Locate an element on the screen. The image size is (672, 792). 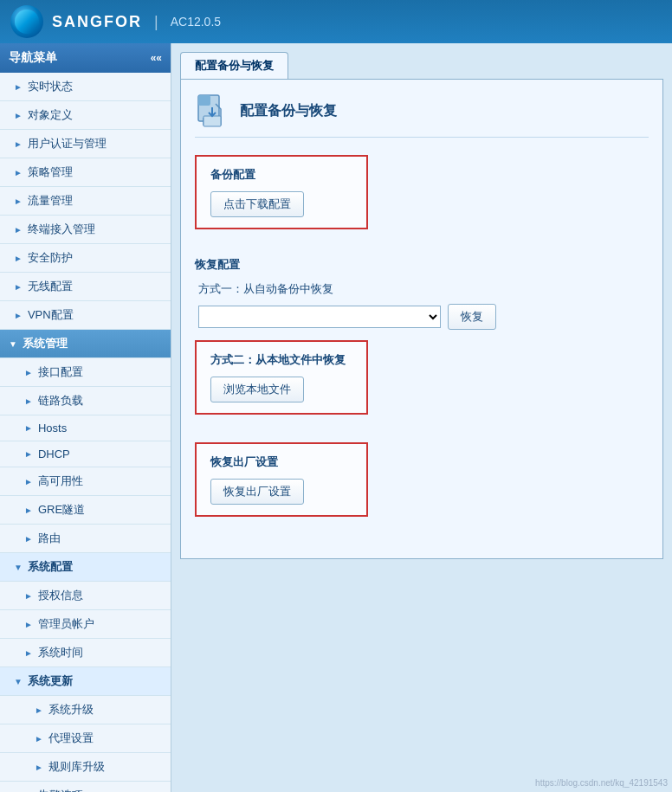
factory-reset-button: 恢复出厂设置 is located at coordinates (257, 492).